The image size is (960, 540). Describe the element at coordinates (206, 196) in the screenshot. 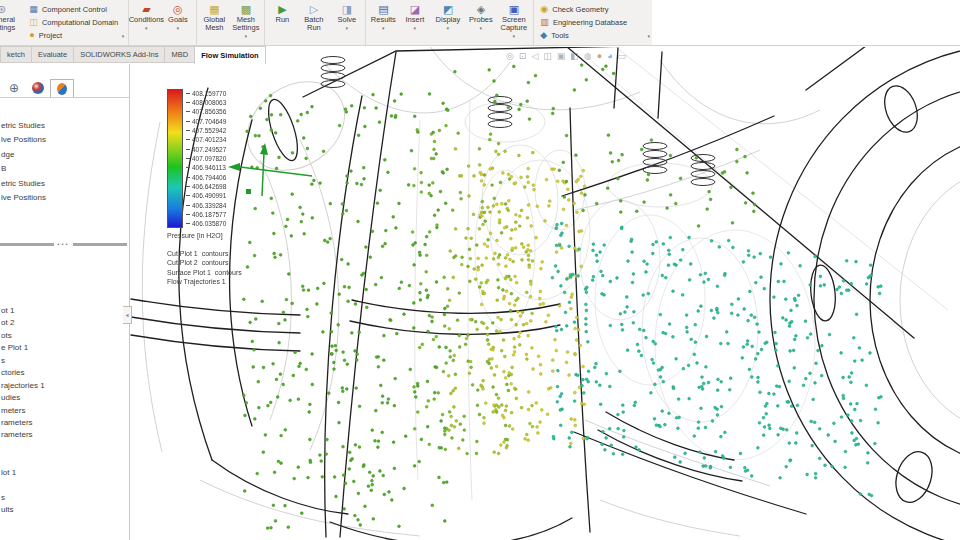

I see `legend-scale-row: 406.490991` at that location.